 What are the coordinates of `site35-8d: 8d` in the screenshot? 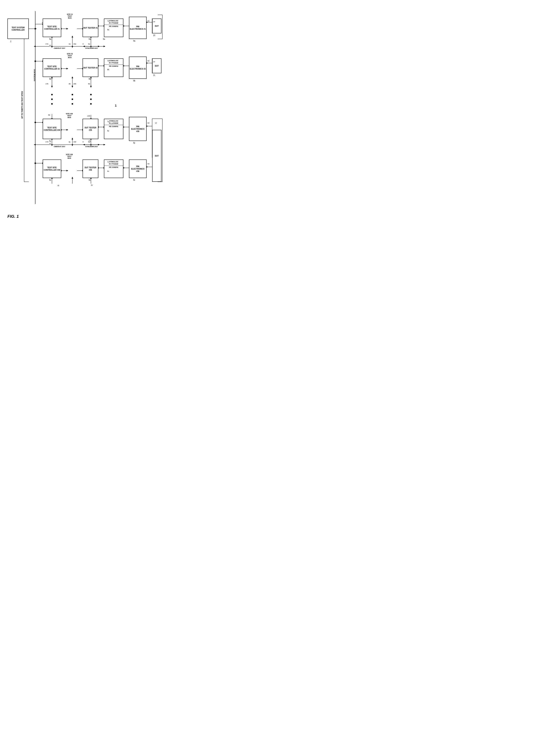 It's located at (49, 115).